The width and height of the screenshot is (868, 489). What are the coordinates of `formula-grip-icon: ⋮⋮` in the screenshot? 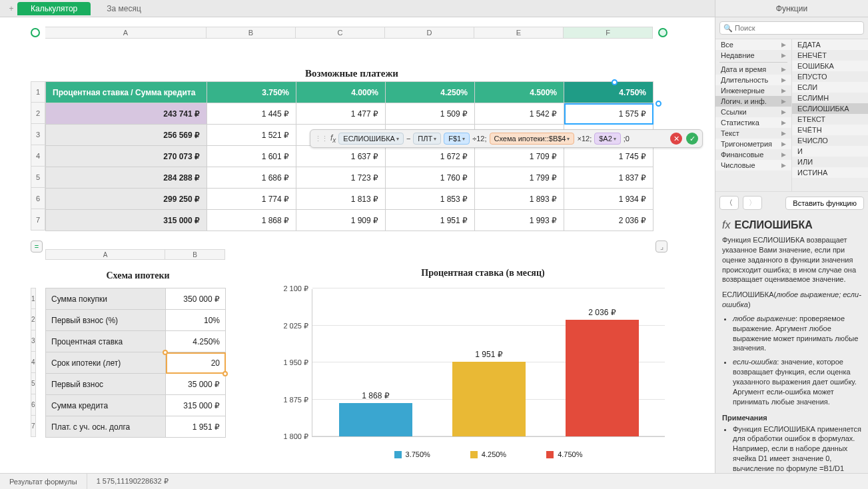 It's located at (321, 139).